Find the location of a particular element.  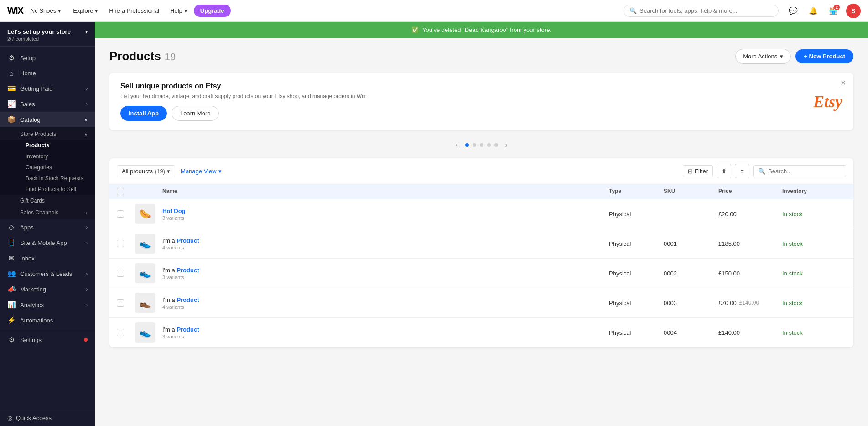

etsy-desc: List your handmade, vintage, and craft s… is located at coordinates (257, 96).